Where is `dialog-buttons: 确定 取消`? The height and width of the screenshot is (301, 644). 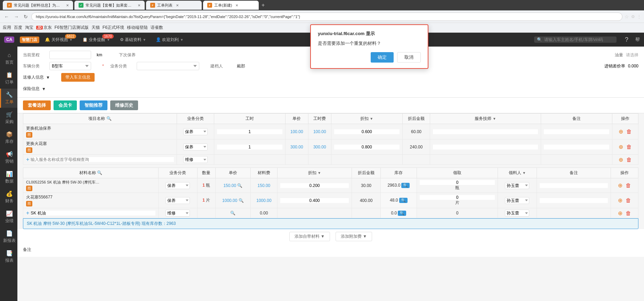 dialog-buttons: 确定 取消 is located at coordinates (369, 57).